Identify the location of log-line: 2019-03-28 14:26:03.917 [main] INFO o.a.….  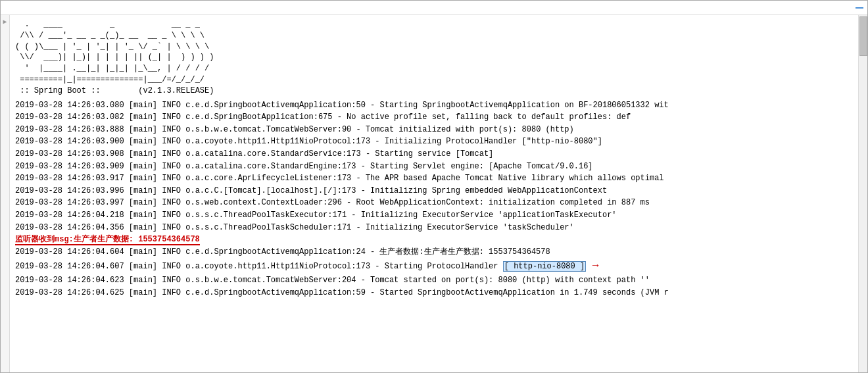
(434, 179).